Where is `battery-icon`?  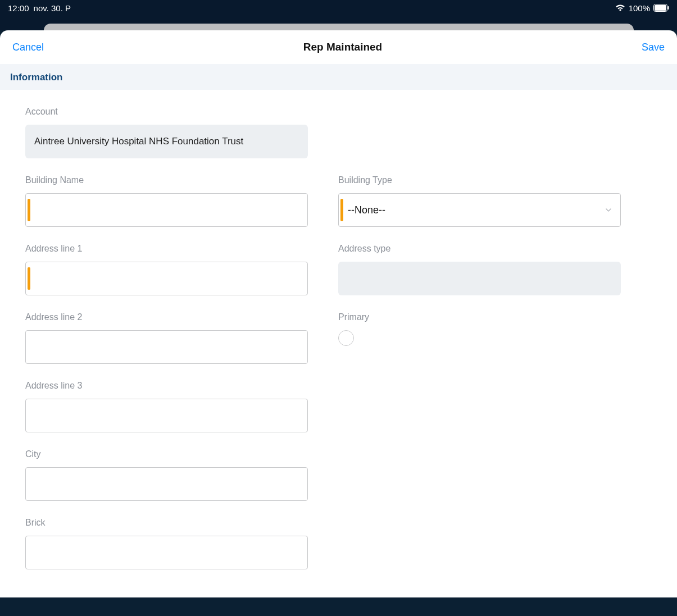
battery-icon is located at coordinates (661, 8).